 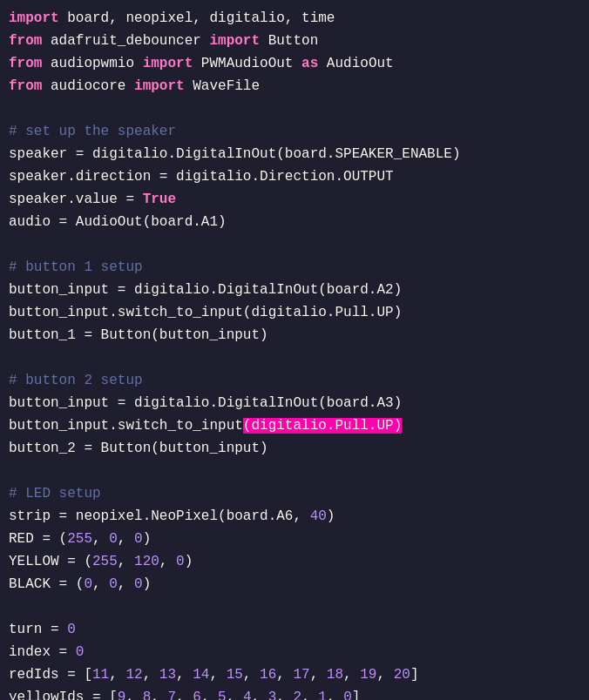 What do you see at coordinates (368, 675) in the screenshot?
I see `number-19: 19` at bounding box center [368, 675].